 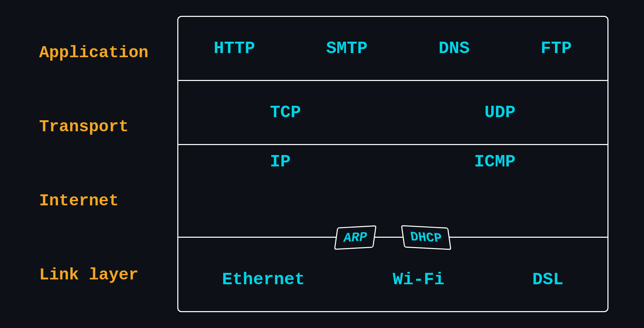 I want to click on arp-protocol: ARP, so click(x=355, y=238).